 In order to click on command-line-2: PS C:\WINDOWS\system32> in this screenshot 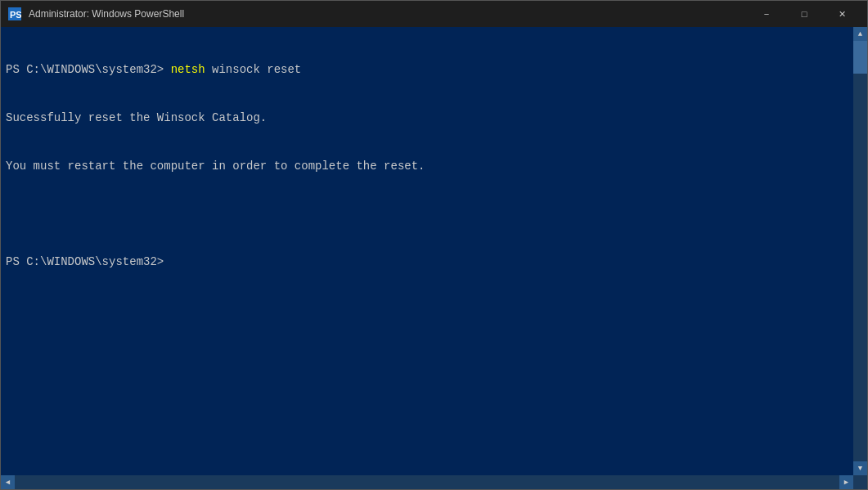, I will do `click(427, 263)`.